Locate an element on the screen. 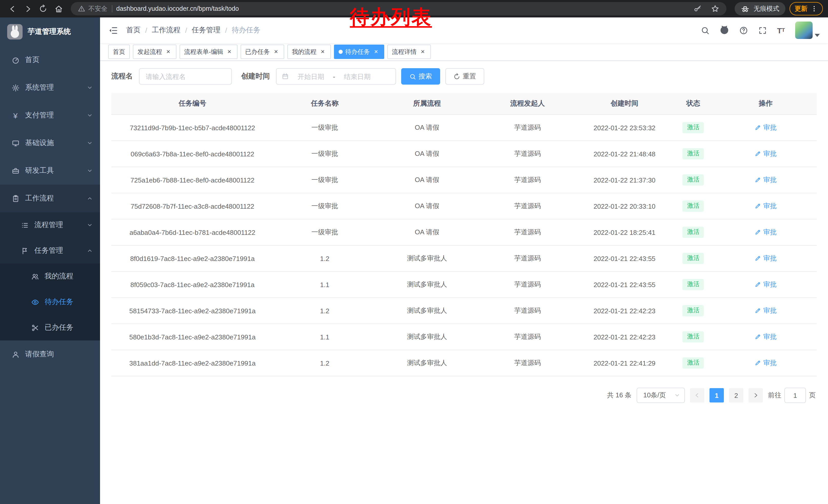  sidebar-item-payment-management: ¥ 支付管理 is located at coordinates (50, 116).